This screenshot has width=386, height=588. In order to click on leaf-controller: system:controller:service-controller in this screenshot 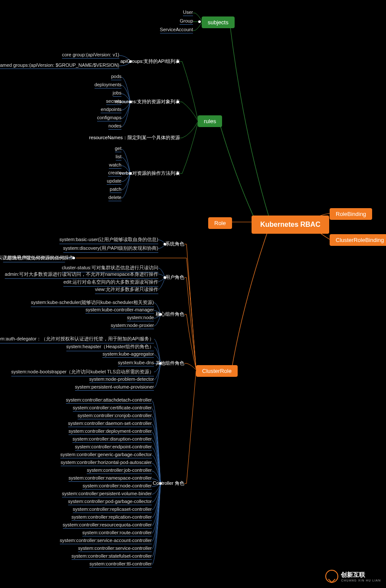, I will do `click(115, 549)`.